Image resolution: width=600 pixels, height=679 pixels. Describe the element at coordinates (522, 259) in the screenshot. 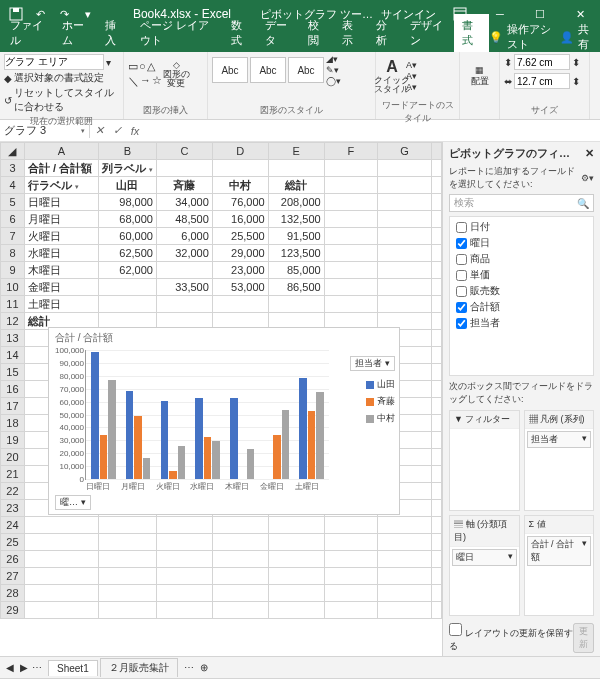

I see `field-item: 商品` at that location.